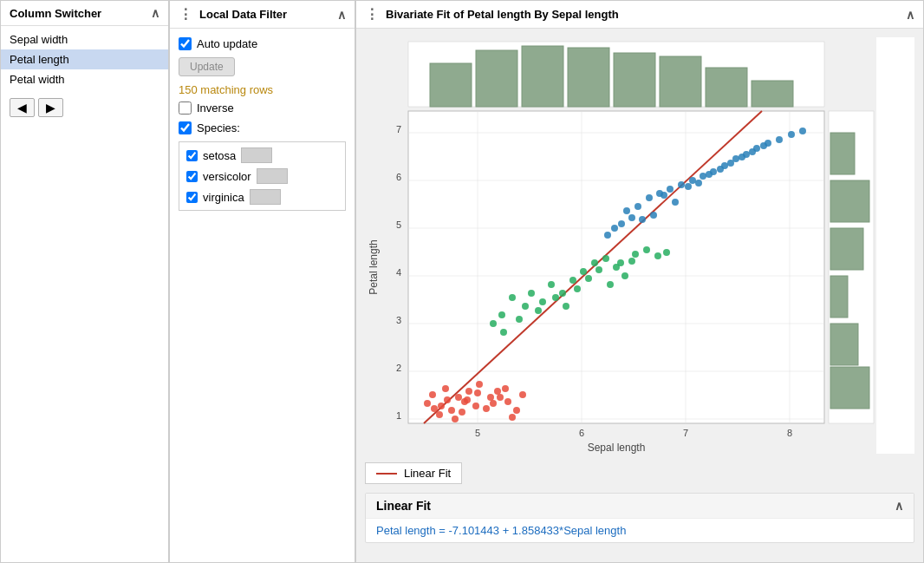 The height and width of the screenshot is (563, 924). What do you see at coordinates (85, 59) in the screenshot?
I see `column-item-petal-length: Petal length` at bounding box center [85, 59].